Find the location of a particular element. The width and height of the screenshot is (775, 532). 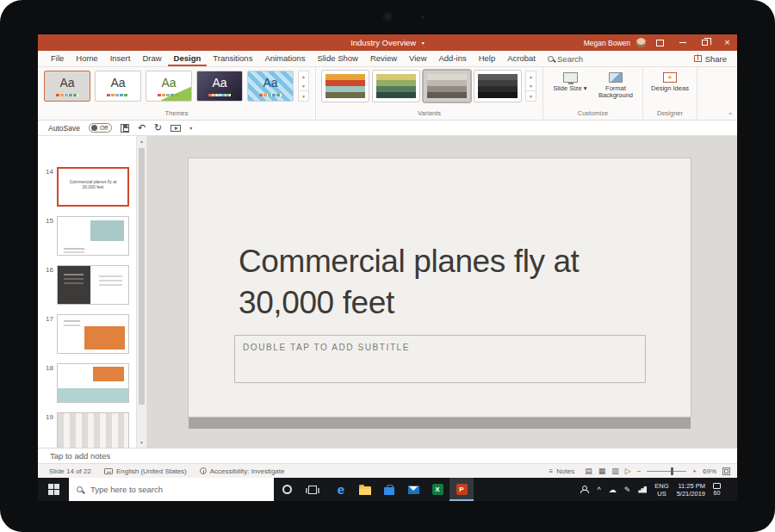

slide-17-thumbnail is located at coordinates (93, 334).